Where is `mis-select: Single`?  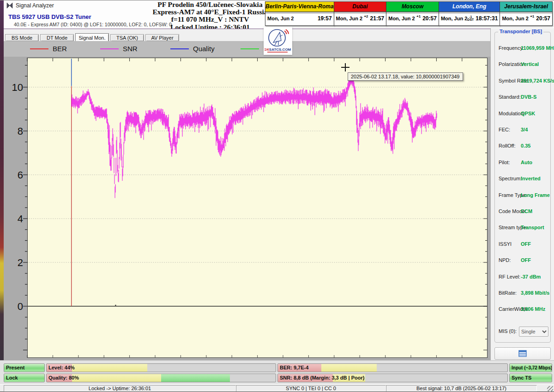
mis-select: Single is located at coordinates (534, 332).